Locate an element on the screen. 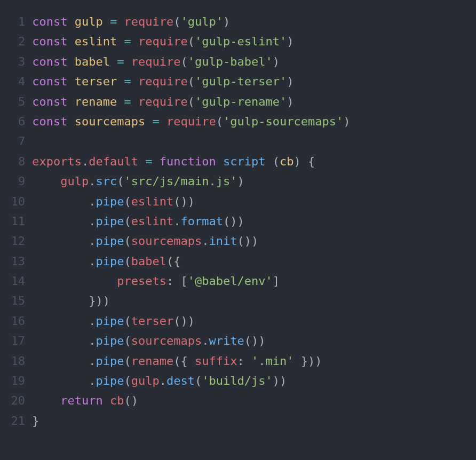 This screenshot has height=460, width=476. code-content: const babel = require('gulp-babel') is located at coordinates (249, 62).